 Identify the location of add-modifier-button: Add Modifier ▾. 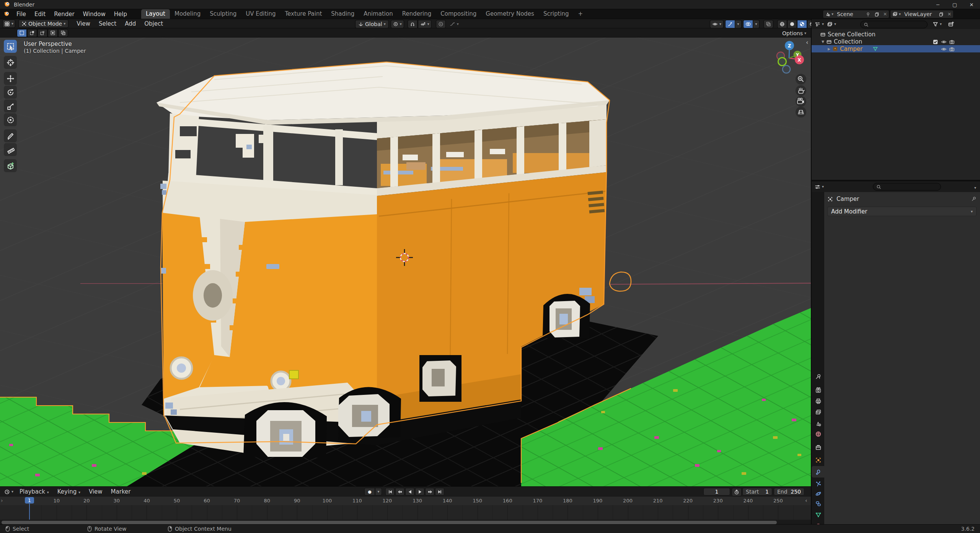
(902, 211).